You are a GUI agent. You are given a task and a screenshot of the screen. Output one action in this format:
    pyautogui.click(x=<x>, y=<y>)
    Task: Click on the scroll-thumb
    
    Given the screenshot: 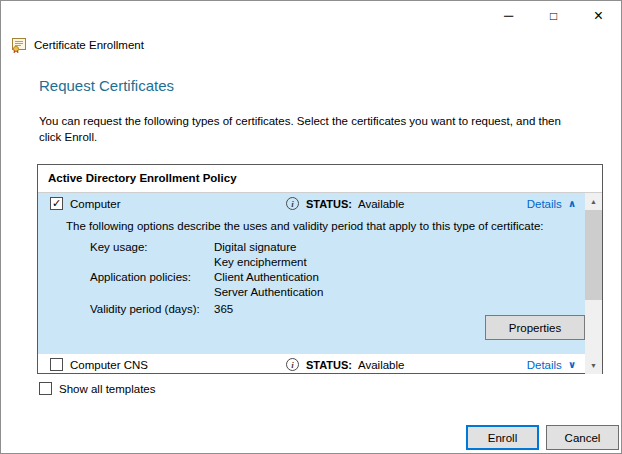 What is the action you would take?
    pyautogui.click(x=594, y=255)
    